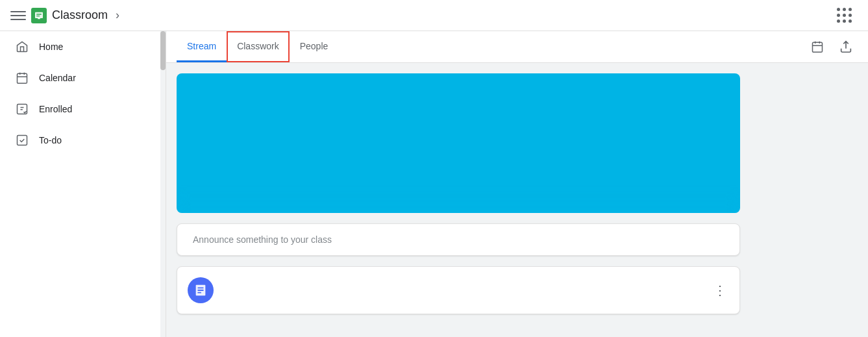  I want to click on scrollbar-thumb, so click(163, 51).